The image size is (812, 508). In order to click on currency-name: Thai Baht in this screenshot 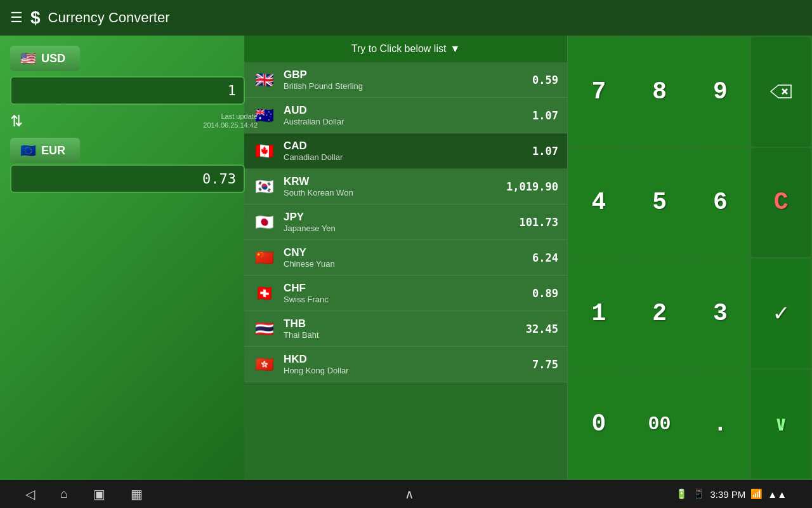, I will do `click(405, 335)`.